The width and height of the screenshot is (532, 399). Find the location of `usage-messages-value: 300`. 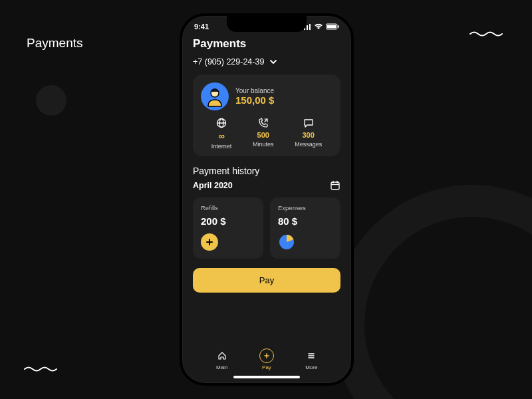

usage-messages-value: 300 is located at coordinates (308, 135).